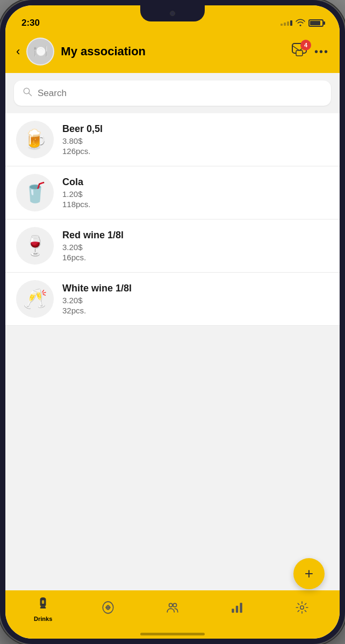  I want to click on item-name: White wine 1/8l, so click(196, 289).